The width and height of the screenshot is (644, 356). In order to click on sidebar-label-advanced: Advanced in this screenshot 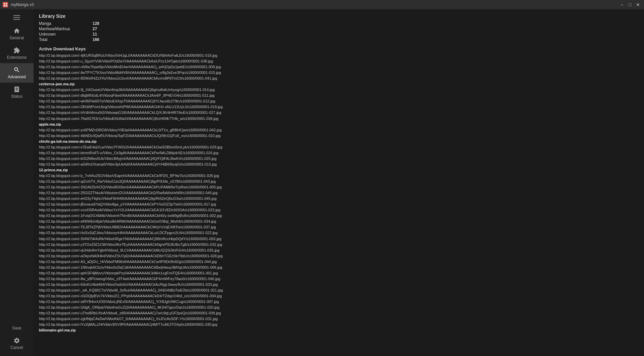, I will do `click(17, 77)`.